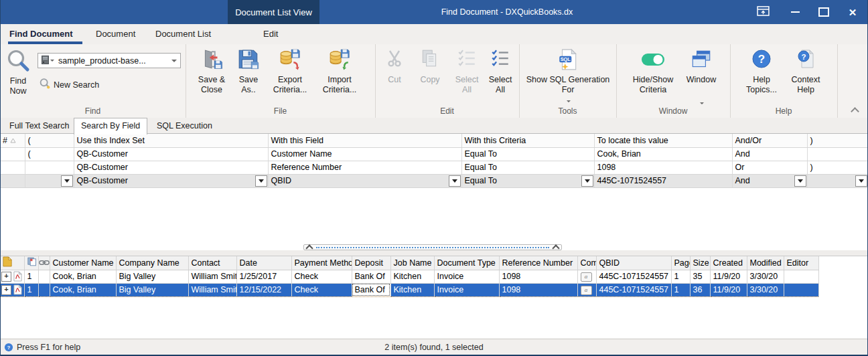 This screenshot has width=868, height=356. I want to click on save-as-button: Save As.., so click(248, 71).